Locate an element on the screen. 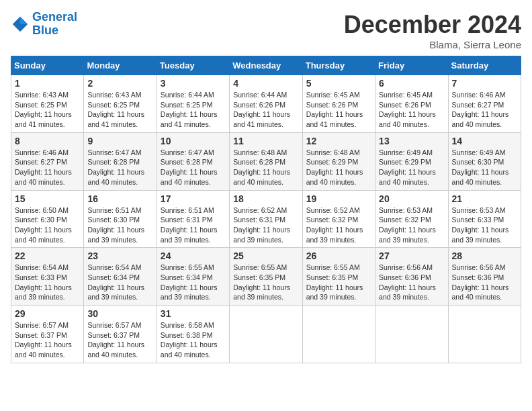 The width and height of the screenshot is (532, 411). weekday-header: Monday is located at coordinates (120, 66).